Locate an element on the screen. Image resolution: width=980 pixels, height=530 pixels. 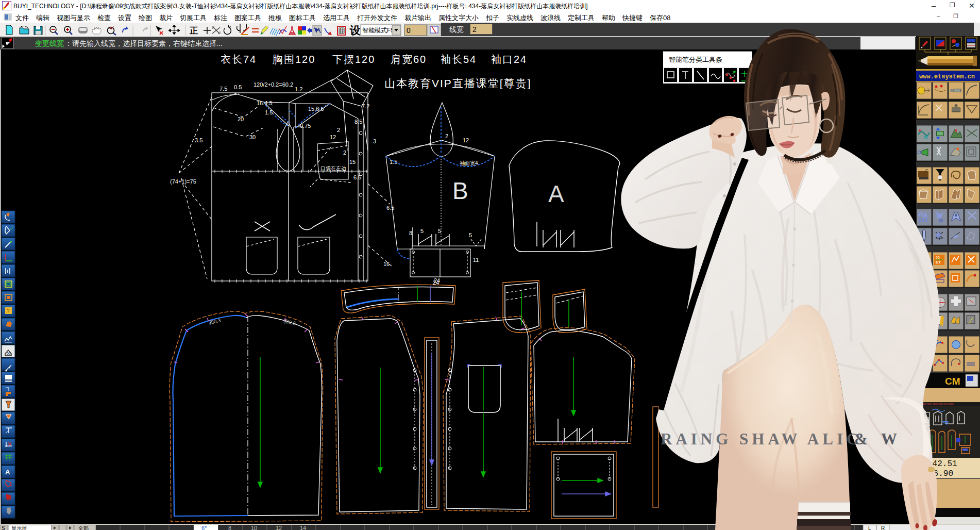
svg-text: 120/2+0.2=60.2 is located at coordinates (273, 85).